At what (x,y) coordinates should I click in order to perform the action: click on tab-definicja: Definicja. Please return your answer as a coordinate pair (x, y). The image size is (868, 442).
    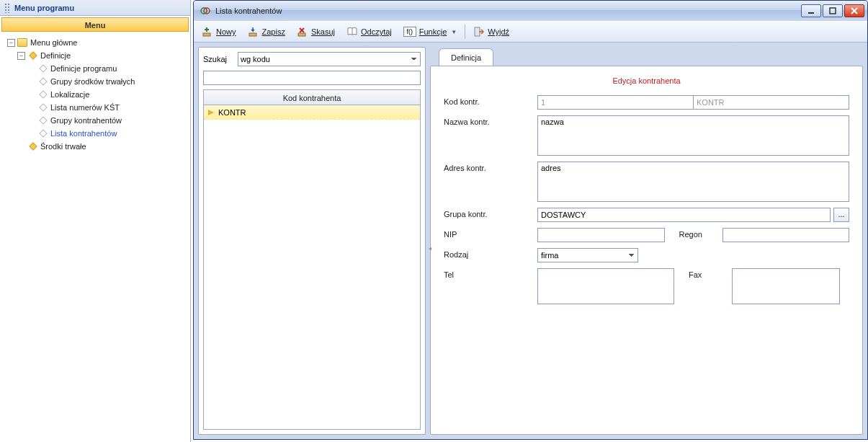
    Looking at the image, I should click on (466, 57).